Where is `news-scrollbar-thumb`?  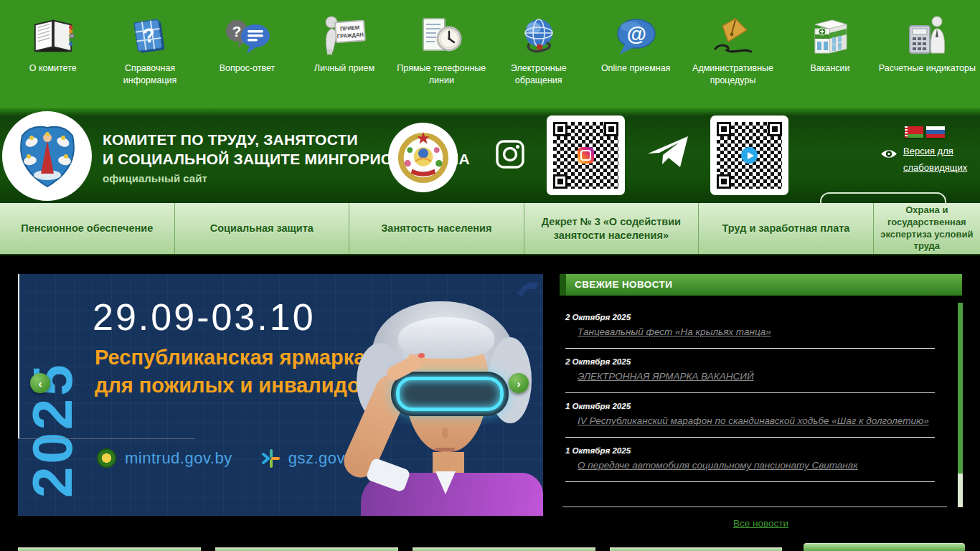 news-scrollbar-thumb is located at coordinates (960, 388).